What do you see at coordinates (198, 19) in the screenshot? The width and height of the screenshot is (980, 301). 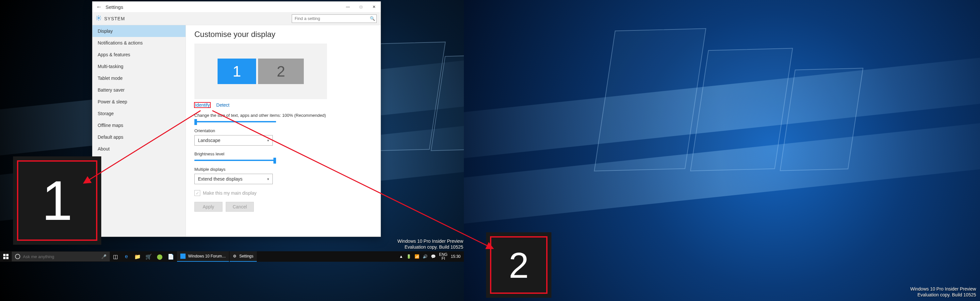 I see `section-label: SYSTEM` at bounding box center [198, 19].